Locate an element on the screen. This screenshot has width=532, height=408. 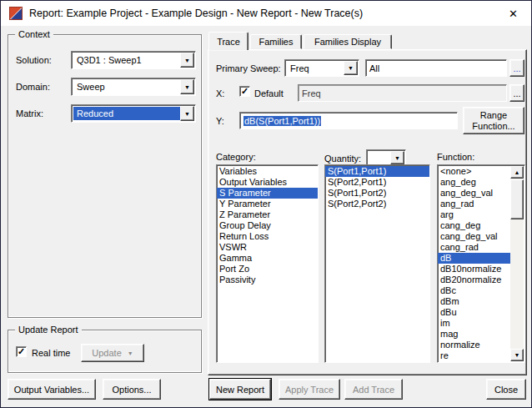
list-item: Group Delay is located at coordinates (267, 225).